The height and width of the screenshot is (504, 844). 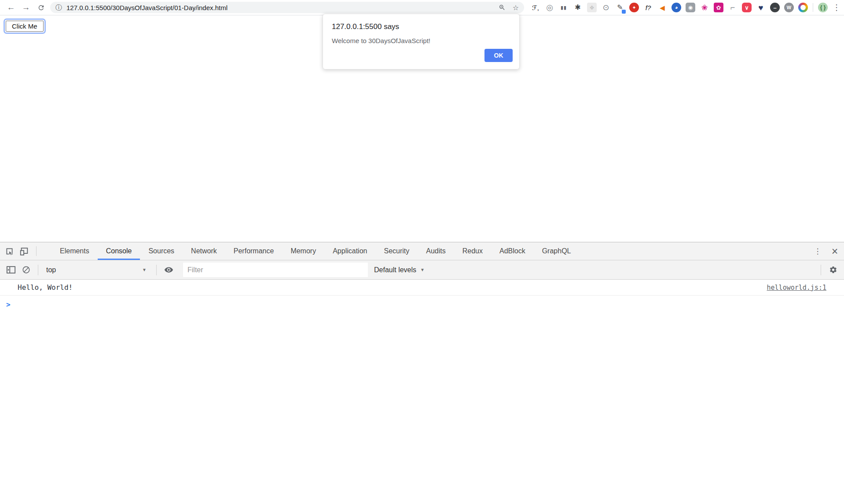 I want to click on bookmark-button: ☆, so click(x=516, y=8).